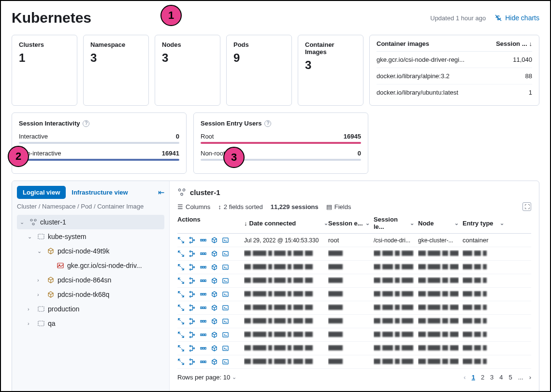 The height and width of the screenshot is (392, 551). Describe the element at coordinates (510, 378) in the screenshot. I see `page-5: 5` at that location.